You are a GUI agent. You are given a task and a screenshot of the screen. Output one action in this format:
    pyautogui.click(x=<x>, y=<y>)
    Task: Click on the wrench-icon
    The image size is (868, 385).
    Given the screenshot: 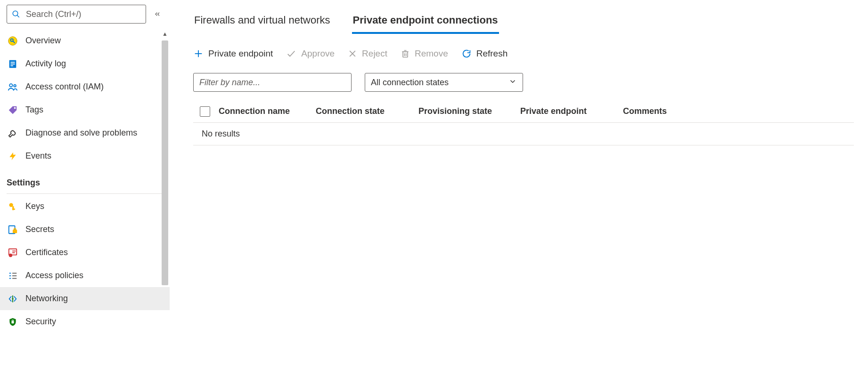 What is the action you would take?
    pyautogui.click(x=13, y=133)
    